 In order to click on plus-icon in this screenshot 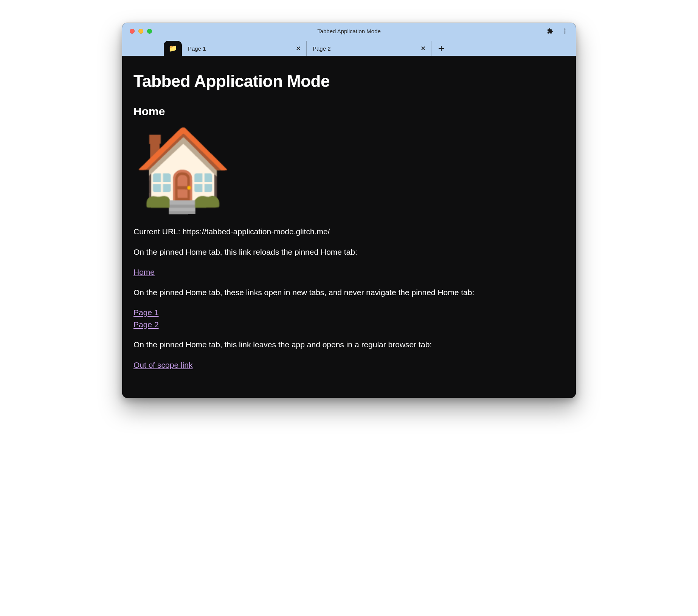, I will do `click(441, 48)`.